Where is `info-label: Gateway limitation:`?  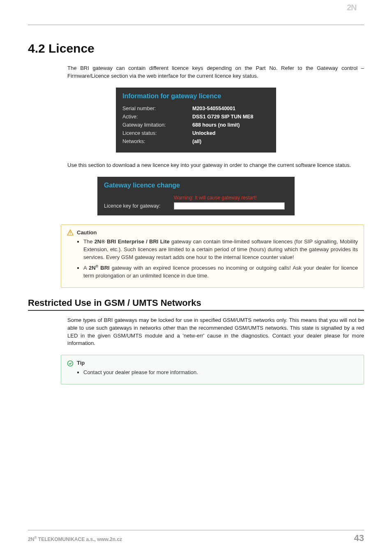
info-label: Gateway limitation: is located at coordinates (157, 125).